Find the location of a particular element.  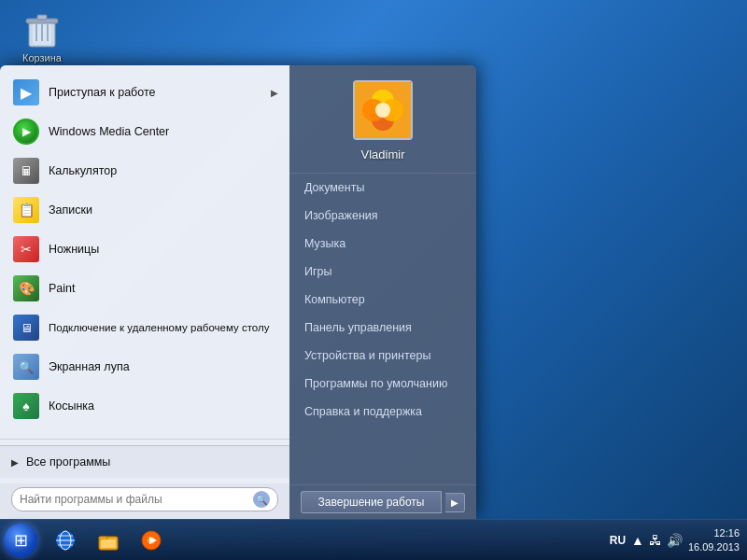

volume-icon: 🔊 is located at coordinates (674, 540).